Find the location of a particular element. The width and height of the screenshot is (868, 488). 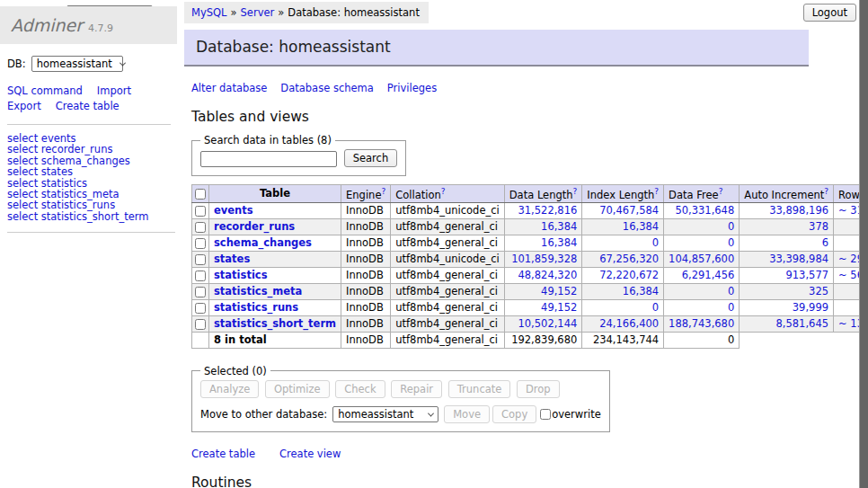

search-legend: Search data in tables (8) is located at coordinates (268, 140).